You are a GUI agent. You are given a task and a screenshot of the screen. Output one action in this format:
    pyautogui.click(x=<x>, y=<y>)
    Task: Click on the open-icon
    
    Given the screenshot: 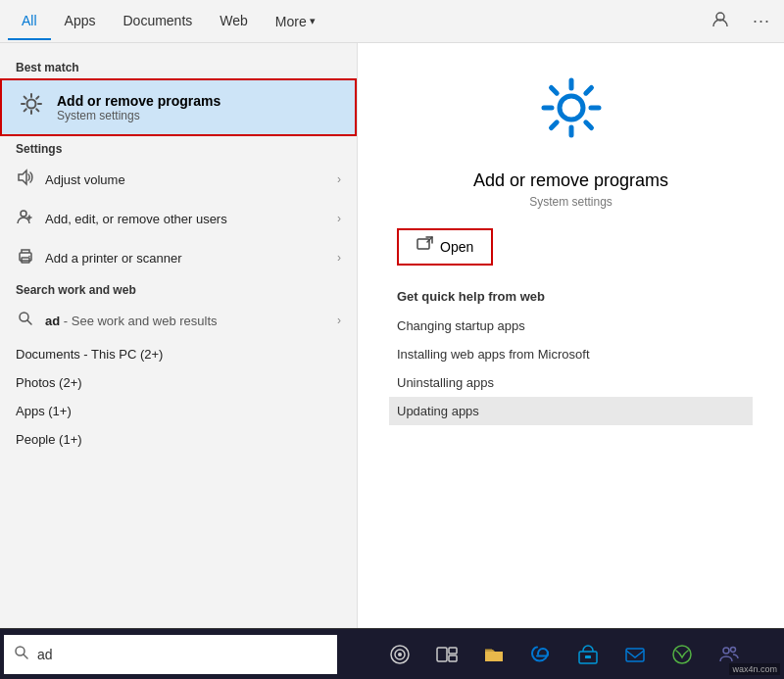 What is the action you would take?
    pyautogui.click(x=425, y=247)
    